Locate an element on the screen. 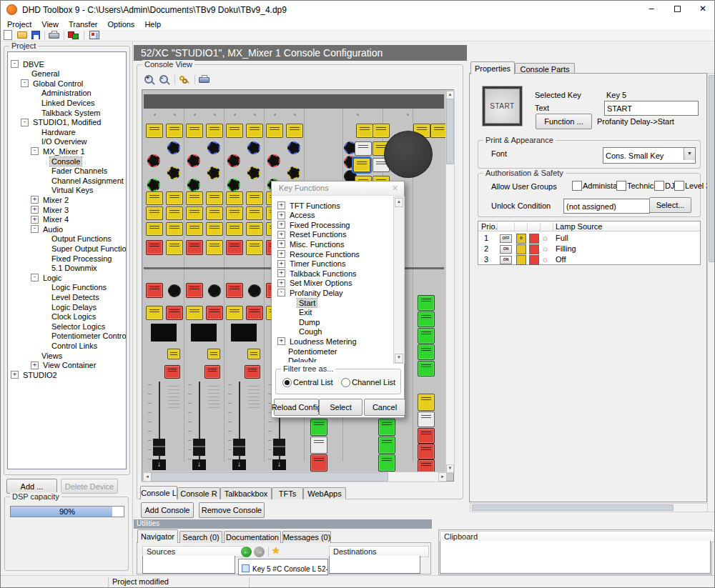 The width and height of the screenshot is (715, 588). tree-item-level-detects: Level Detects is located at coordinates (71, 297).